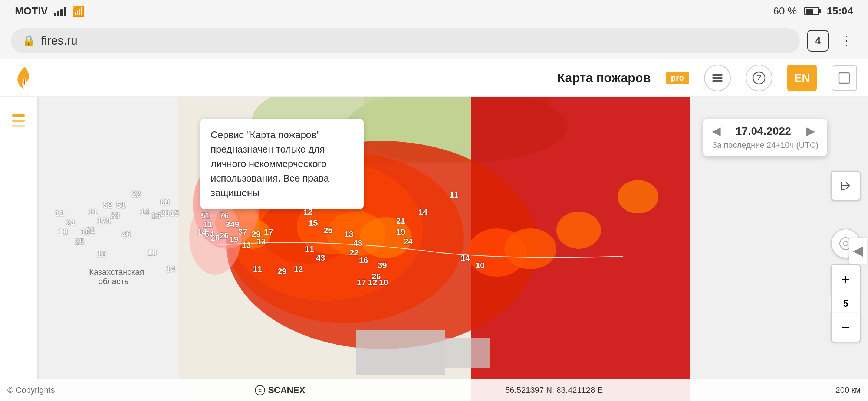  I want to click on share-link-btn, so click(846, 186).